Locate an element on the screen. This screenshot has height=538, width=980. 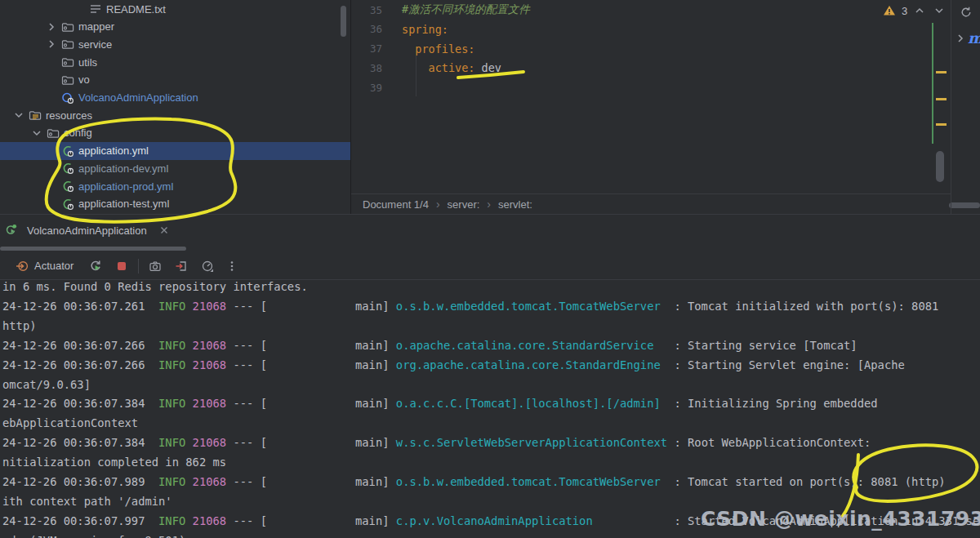
line-number: 37 is located at coordinates (367, 49).